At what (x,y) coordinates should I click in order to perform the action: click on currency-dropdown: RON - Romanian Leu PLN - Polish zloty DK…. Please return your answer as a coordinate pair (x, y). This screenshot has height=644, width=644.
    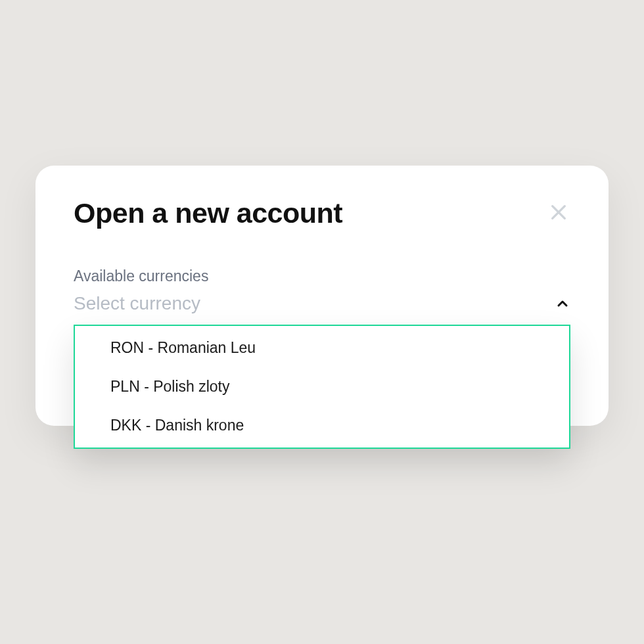
    Looking at the image, I should click on (322, 386).